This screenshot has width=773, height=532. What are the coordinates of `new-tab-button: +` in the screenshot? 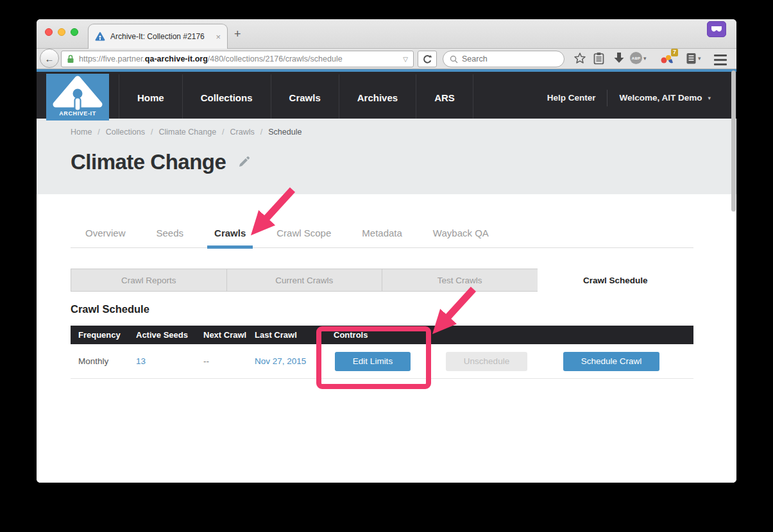 It's located at (237, 34).